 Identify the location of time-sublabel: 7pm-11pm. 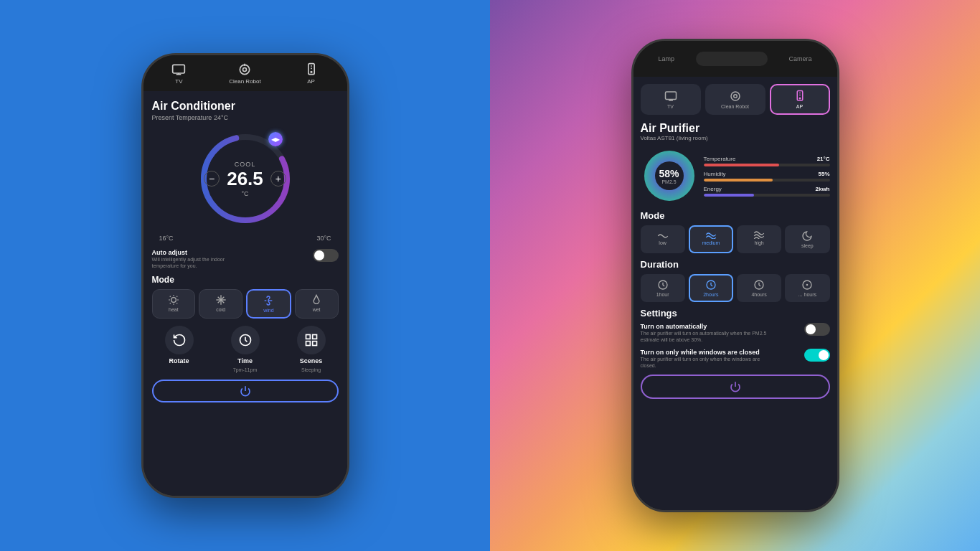
(245, 370).